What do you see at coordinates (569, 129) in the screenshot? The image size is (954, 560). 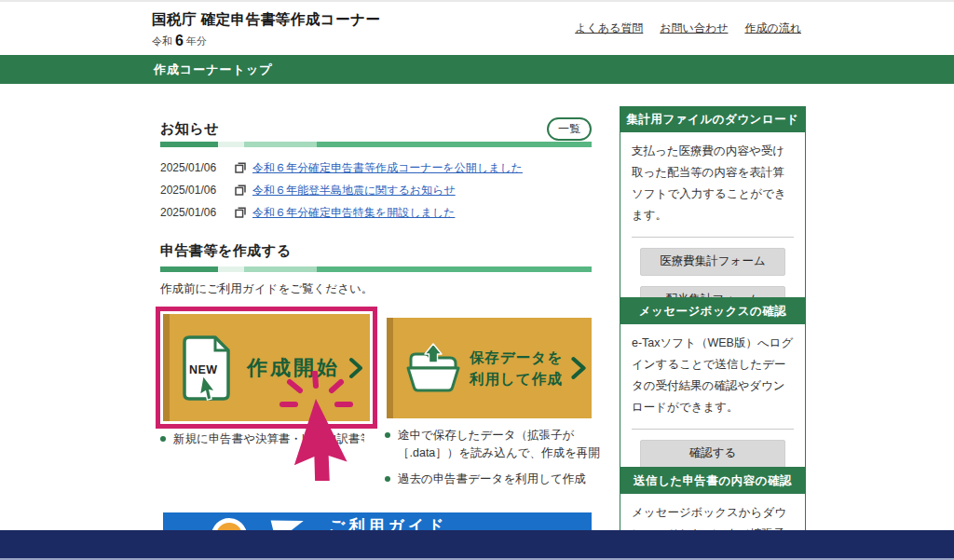 I see `news-list-button: 一覧` at bounding box center [569, 129].